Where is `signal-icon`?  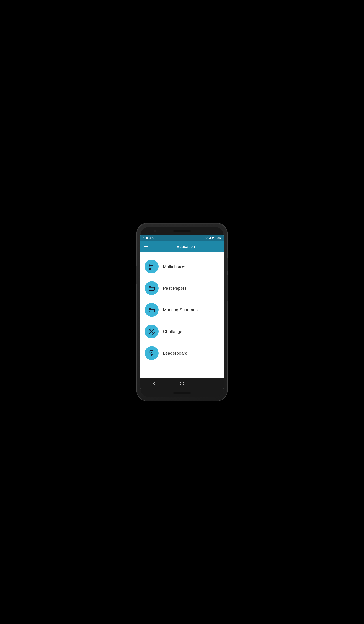 signal-icon is located at coordinates (210, 238).